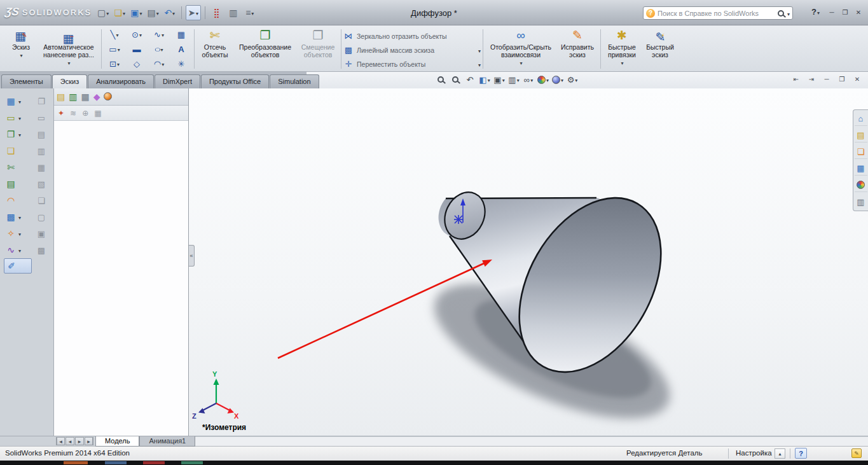 The height and width of the screenshot is (465, 868). What do you see at coordinates (167, 441) in the screenshot?
I see `tab-animation1: Анимация1` at bounding box center [167, 441].